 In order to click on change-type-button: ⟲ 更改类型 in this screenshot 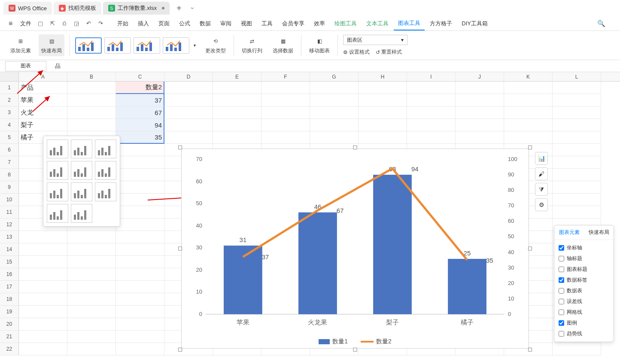, I will do `click(216, 46)`.